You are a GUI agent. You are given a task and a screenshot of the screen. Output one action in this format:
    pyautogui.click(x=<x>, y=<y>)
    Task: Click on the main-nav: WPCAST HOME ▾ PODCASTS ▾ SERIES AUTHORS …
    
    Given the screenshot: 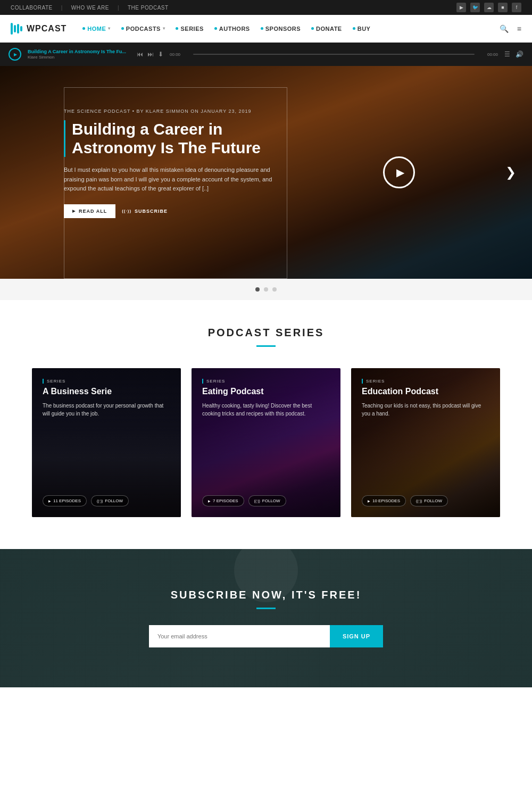 What is the action you would take?
    pyautogui.click(x=266, y=29)
    